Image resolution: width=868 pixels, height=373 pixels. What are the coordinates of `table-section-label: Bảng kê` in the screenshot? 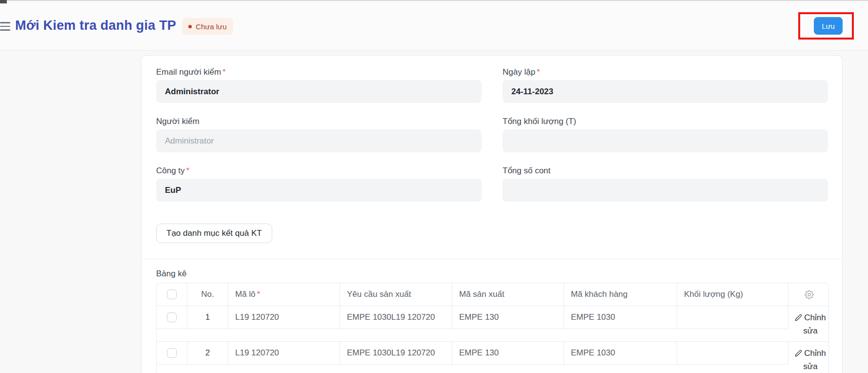 It's located at (492, 274).